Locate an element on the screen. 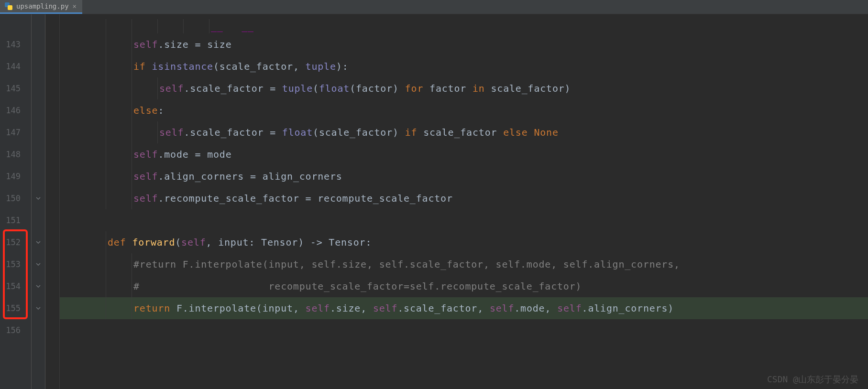 This screenshot has height=389, width=868. code-line: self.align_corners = align_corners is located at coordinates (464, 176).